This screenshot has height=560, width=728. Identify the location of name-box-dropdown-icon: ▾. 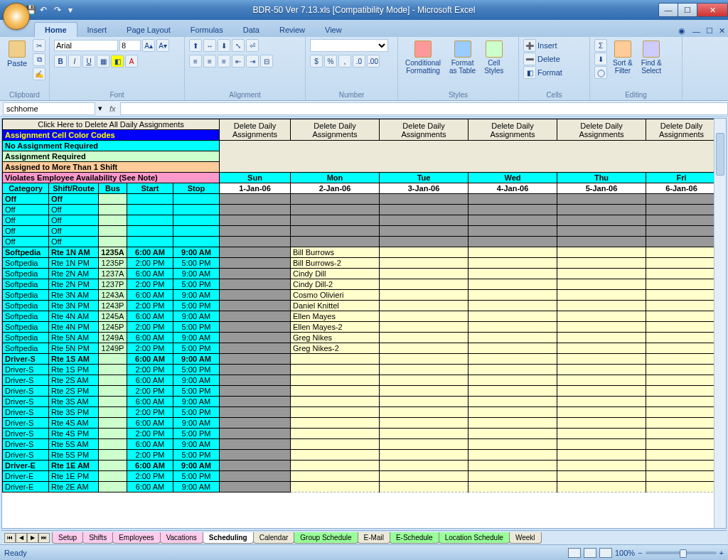
(100, 108).